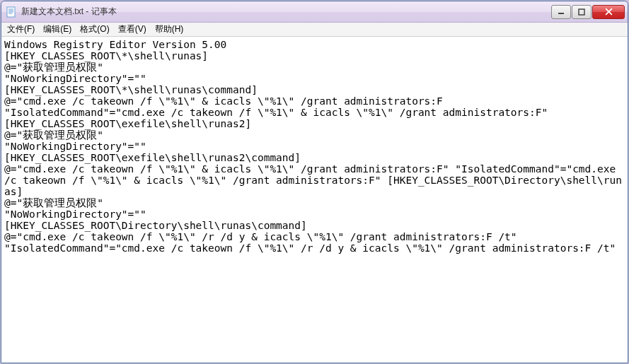  Describe the element at coordinates (314, 12) in the screenshot. I see `titlebar: 新建文本文档.txt - 记事本` at that location.